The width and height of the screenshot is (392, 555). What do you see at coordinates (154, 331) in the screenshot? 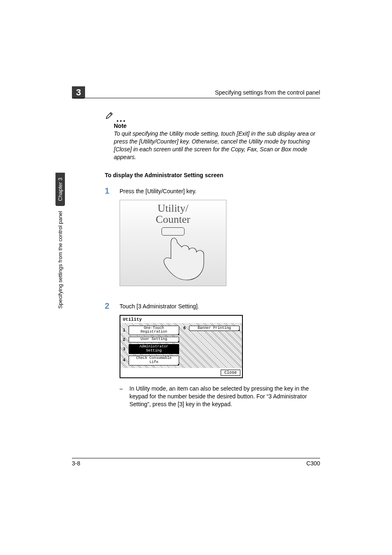
I see `menu-item-1-label: One-Touch Registration` at bounding box center [154, 331].